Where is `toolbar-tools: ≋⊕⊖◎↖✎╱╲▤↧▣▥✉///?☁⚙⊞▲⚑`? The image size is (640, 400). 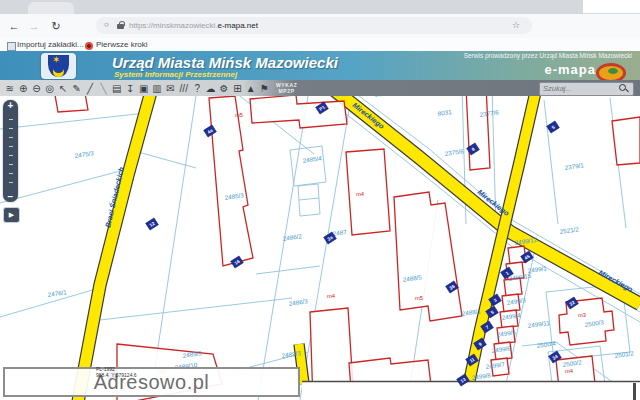 toolbar-tools: ≋⊕⊖◎↖✎╱╲▤↧▣▥✉///?☁⚙⊞▲⚑ is located at coordinates (137, 88).